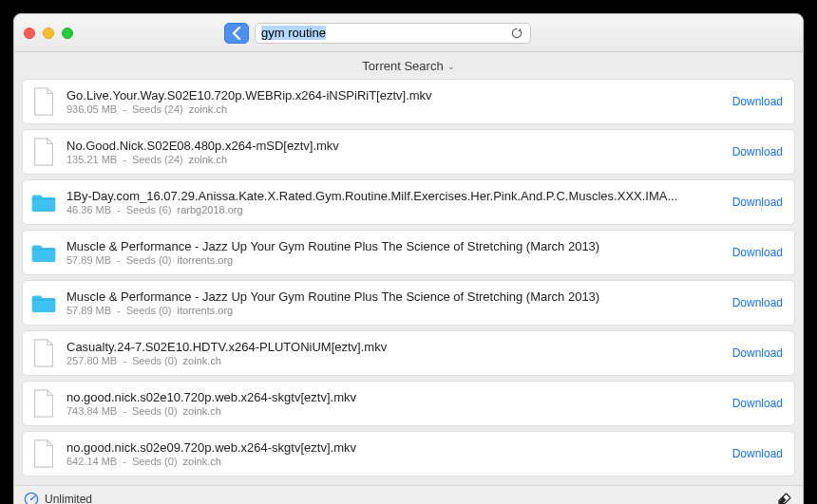  I want to click on result-row: No.Good.Nick.S02E08.480p.x264-mSD[eztv].…, so click(408, 152).